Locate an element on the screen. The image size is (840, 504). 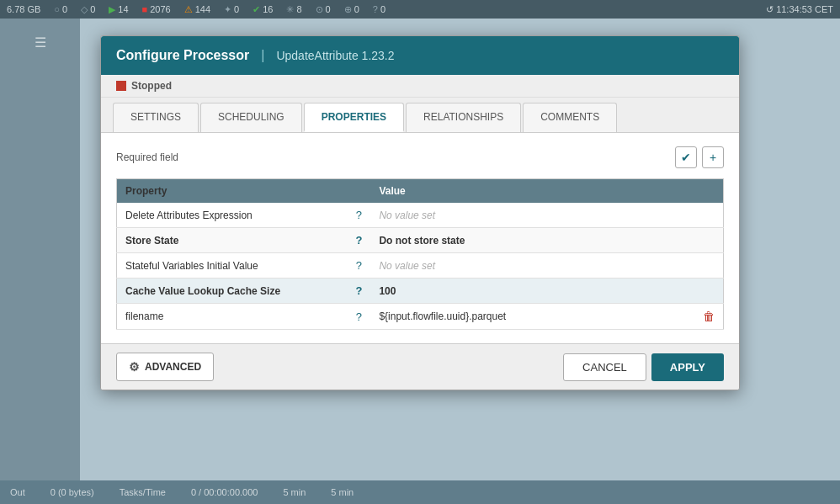
prop-value-store-state: Do not store state is located at coordinates (532, 241).